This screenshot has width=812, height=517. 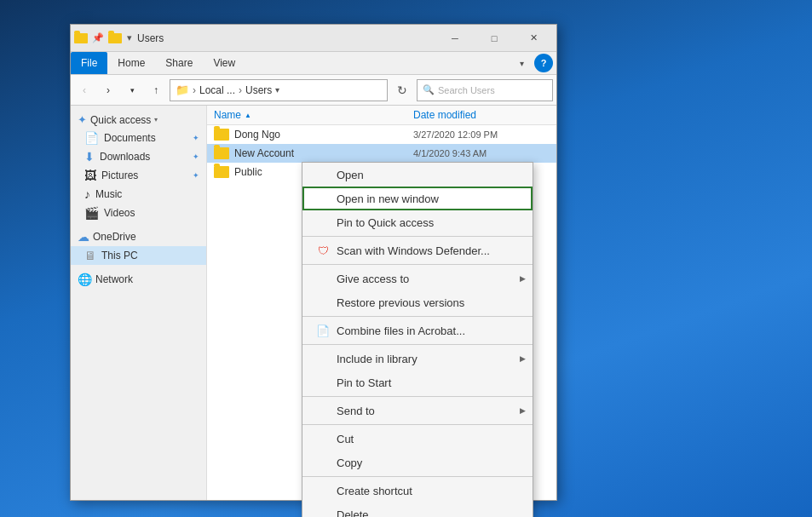 I want to click on ribbon-collapse-button: ▾, so click(x=521, y=63).